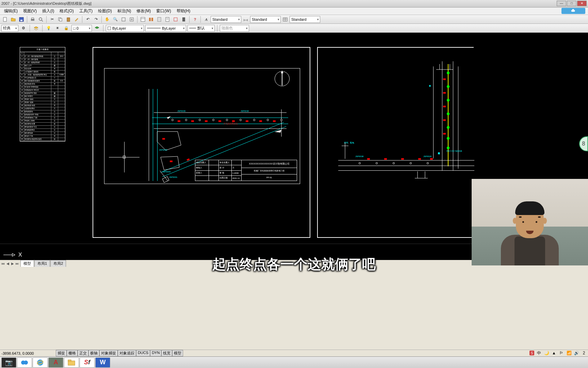 This screenshot has width=588, height=368. I want to click on flag-icon: 🏳, so click(561, 353).